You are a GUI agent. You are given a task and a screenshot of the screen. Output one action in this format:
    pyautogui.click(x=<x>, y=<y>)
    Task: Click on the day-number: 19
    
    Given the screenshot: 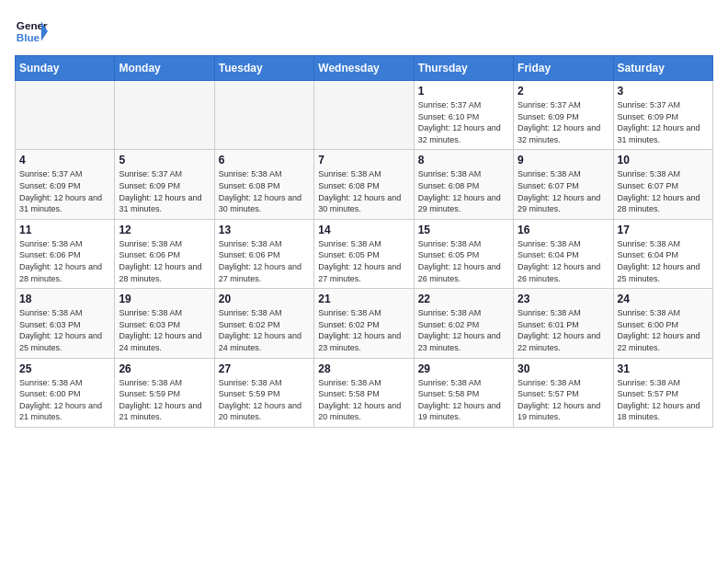 What is the action you would take?
    pyautogui.click(x=164, y=299)
    